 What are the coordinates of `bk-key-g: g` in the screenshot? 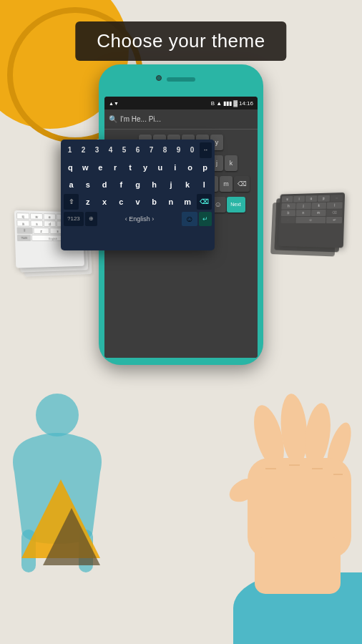 It's located at (137, 185).